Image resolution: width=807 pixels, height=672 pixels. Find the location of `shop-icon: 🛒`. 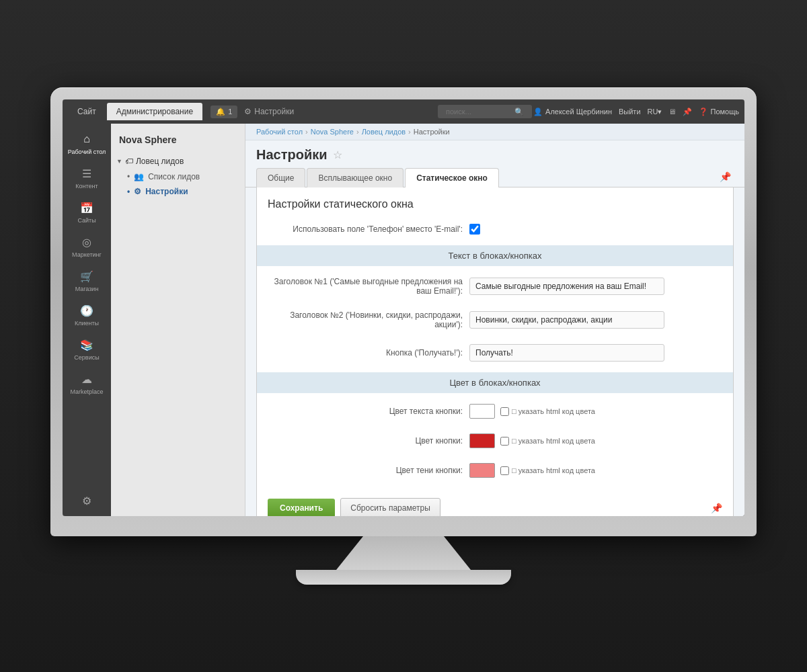

shop-icon: 🛒 is located at coordinates (87, 276).